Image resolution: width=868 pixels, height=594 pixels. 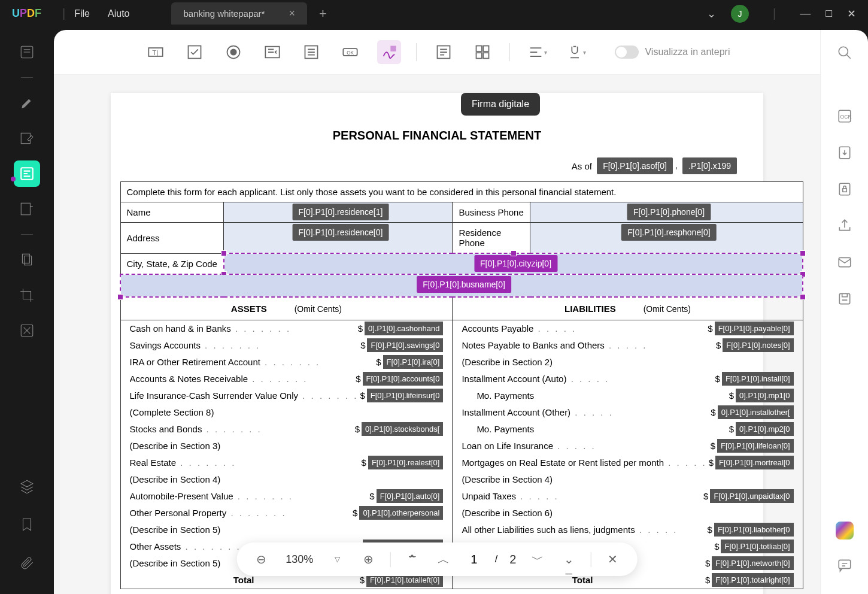 What do you see at coordinates (845, 299) in the screenshot?
I see `save-icon` at bounding box center [845, 299].